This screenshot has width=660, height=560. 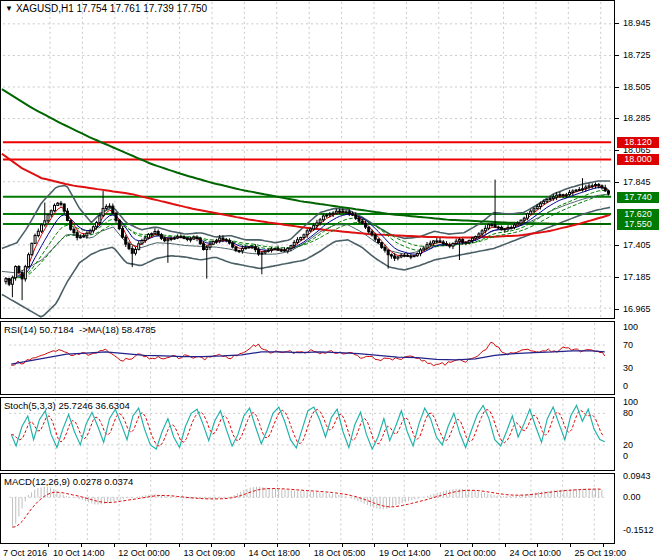 What do you see at coordinates (637, 277) in the screenshot?
I see `price-axis-label: 17.185` at bounding box center [637, 277].